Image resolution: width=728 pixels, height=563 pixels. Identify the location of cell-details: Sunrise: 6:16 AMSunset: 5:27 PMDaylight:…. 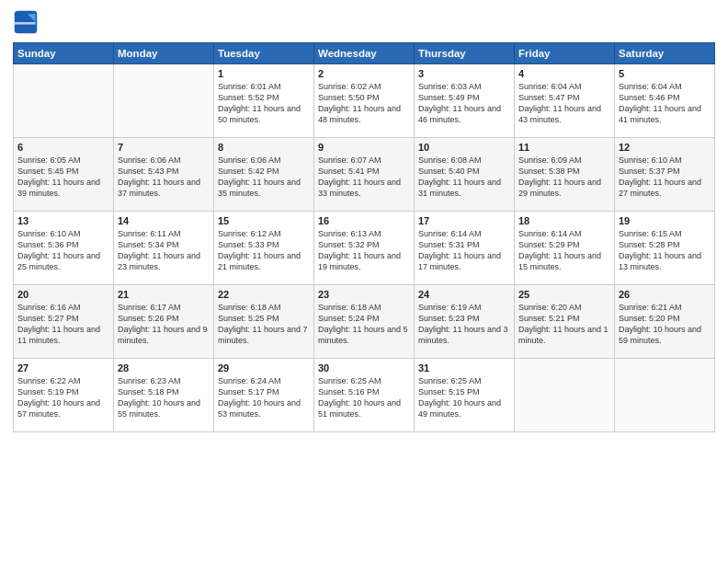
(63, 324).